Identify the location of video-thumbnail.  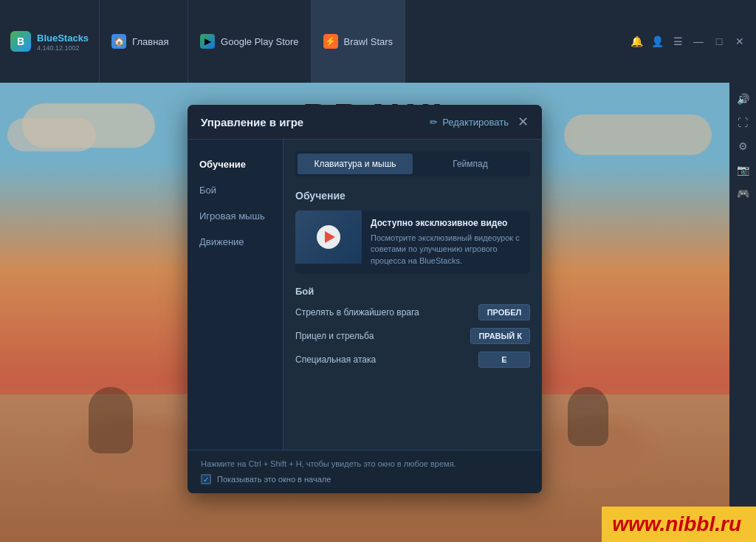
(329, 237).